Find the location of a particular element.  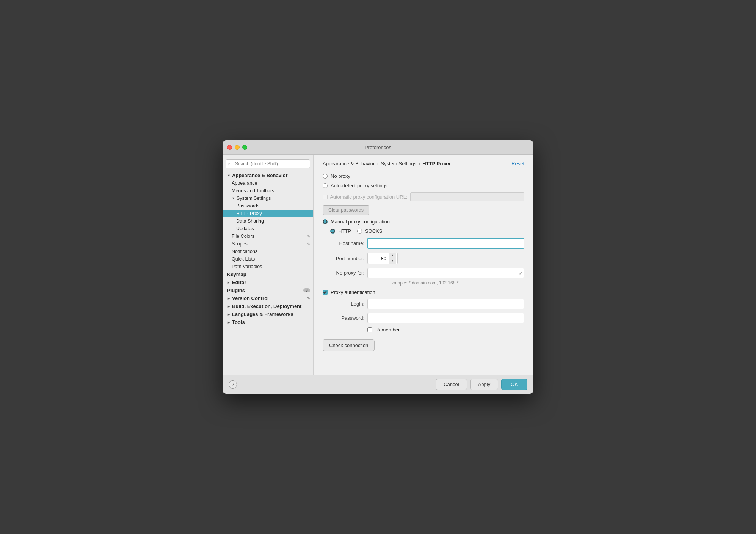

expand-icon: ⤢ is located at coordinates (521, 273).